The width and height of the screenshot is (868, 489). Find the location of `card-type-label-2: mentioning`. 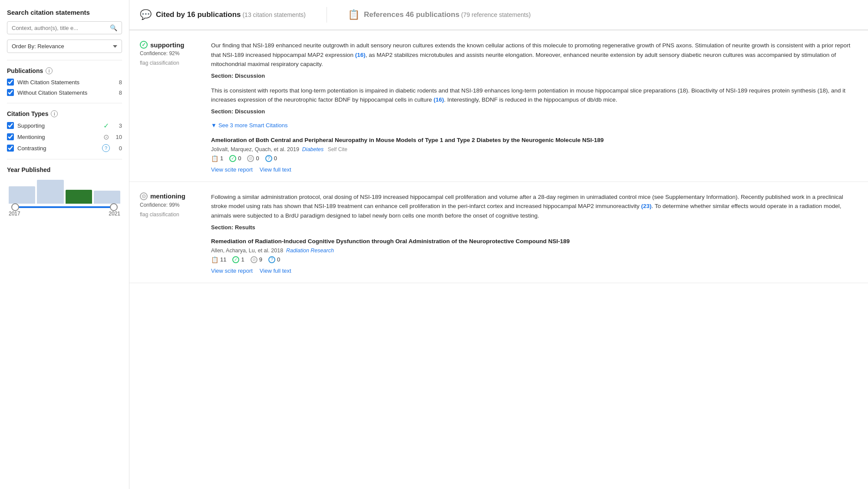

card-type-label-2: mentioning is located at coordinates (168, 196).